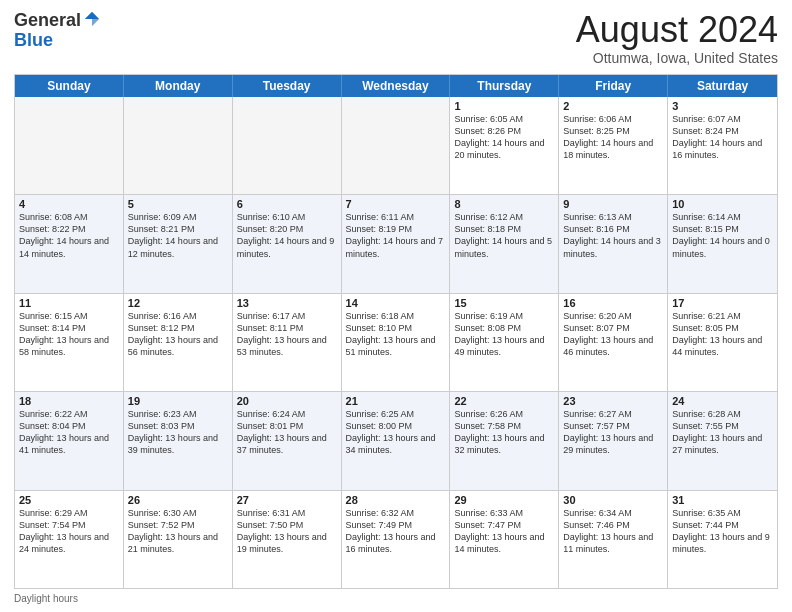 The image size is (792, 612). I want to click on day-cell-10: 10Sunrise: 6:14 AMSunset: 8:15 PMDayligh…, so click(722, 244).